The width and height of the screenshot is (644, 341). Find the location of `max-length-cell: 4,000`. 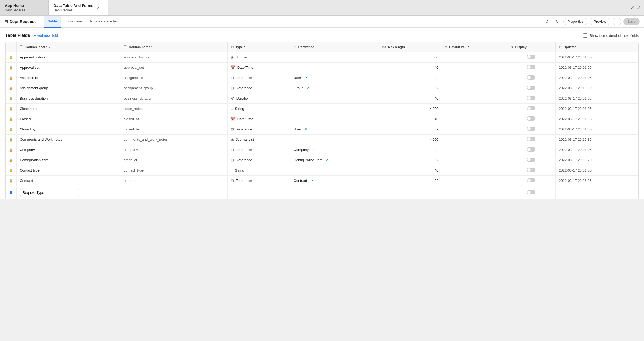

max-length-cell: 4,000 is located at coordinates (410, 109).